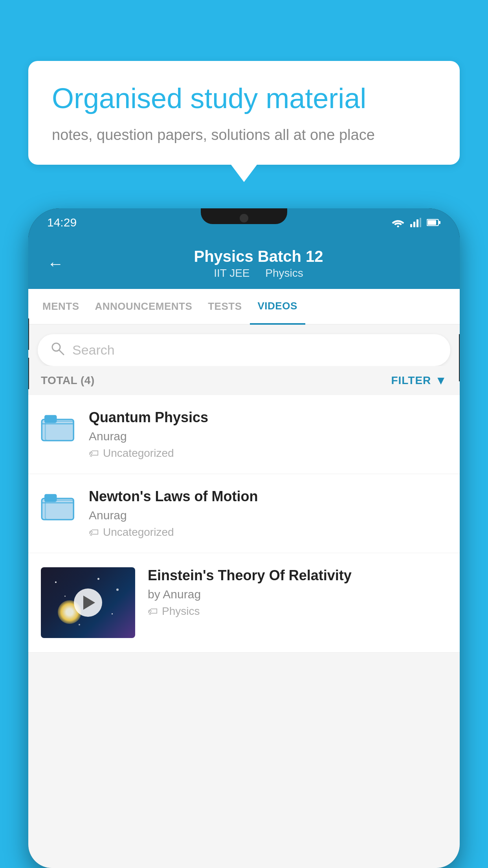 Image resolution: width=488 pixels, height=868 pixels. I want to click on total-count: TOTAL (4), so click(68, 381).